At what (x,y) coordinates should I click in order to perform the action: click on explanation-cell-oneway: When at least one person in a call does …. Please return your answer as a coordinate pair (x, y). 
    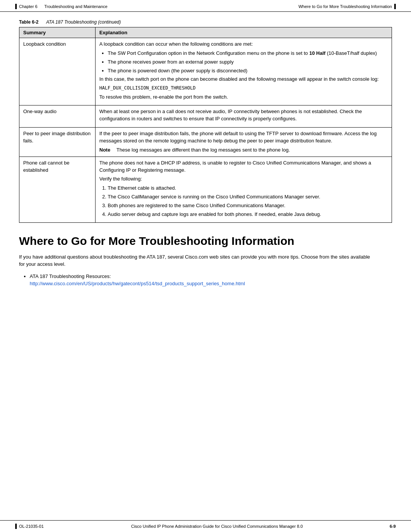
    Looking at the image, I should click on (244, 117).